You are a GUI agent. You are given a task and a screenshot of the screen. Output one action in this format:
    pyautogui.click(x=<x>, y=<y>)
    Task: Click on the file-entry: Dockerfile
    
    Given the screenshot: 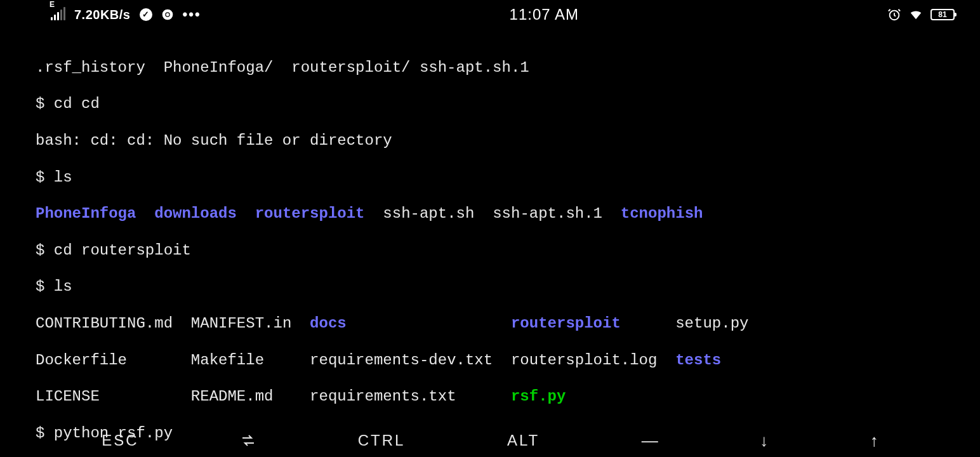 What is the action you would take?
    pyautogui.click(x=81, y=361)
    